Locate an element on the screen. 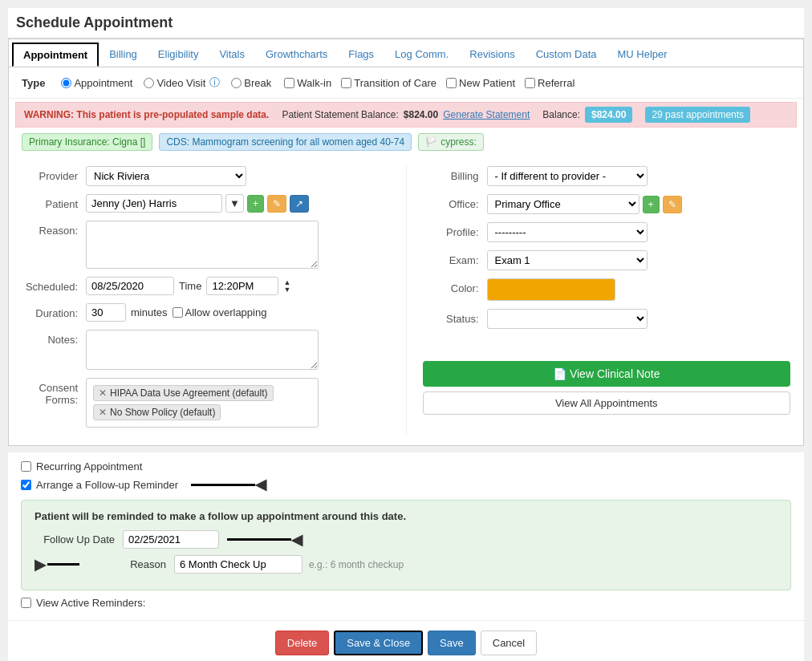  minutes-label: minutes is located at coordinates (149, 313).